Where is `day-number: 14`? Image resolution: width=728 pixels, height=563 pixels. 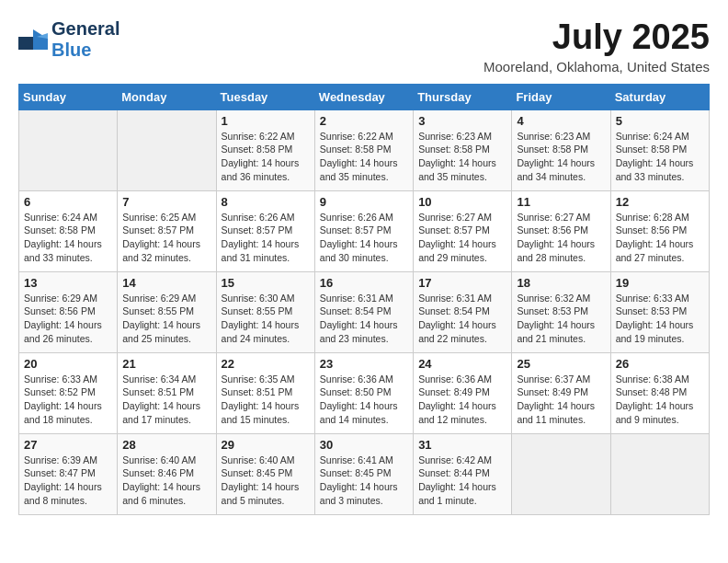
day-number: 14 is located at coordinates (166, 283).